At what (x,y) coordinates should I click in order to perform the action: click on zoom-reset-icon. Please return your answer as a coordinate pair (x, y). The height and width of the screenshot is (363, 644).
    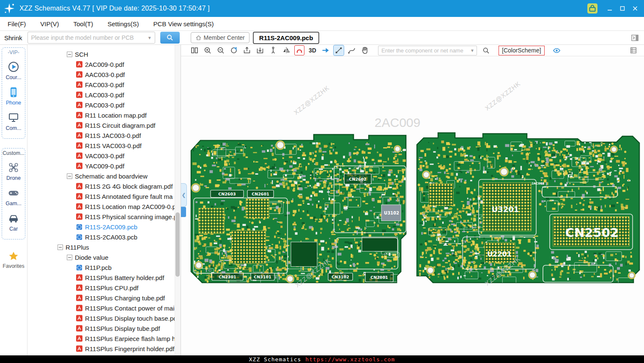
    Looking at the image, I should click on (234, 50).